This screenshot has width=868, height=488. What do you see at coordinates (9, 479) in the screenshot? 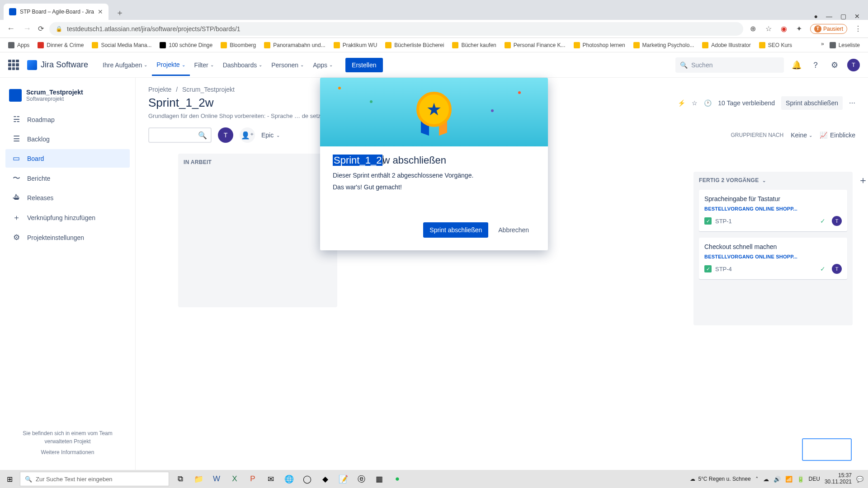
I see `start-button: ⊞` at bounding box center [9, 479].